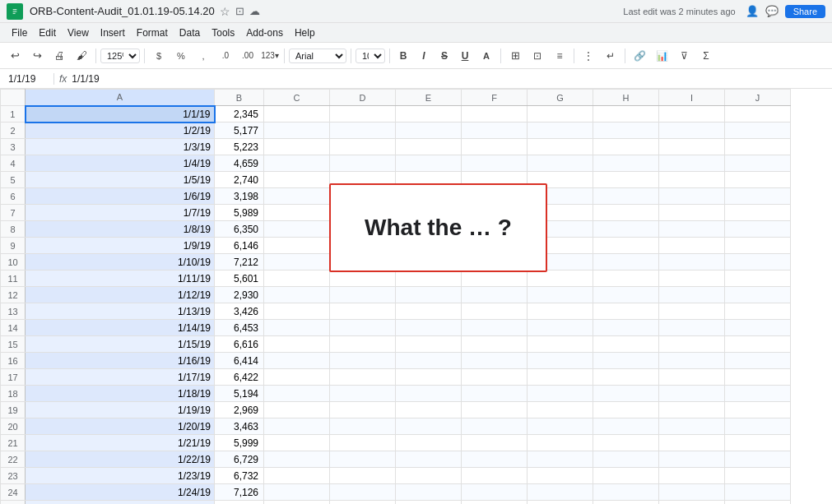  Describe the element at coordinates (120, 476) in the screenshot. I see `cell-a23: 1/23/19` at that location.